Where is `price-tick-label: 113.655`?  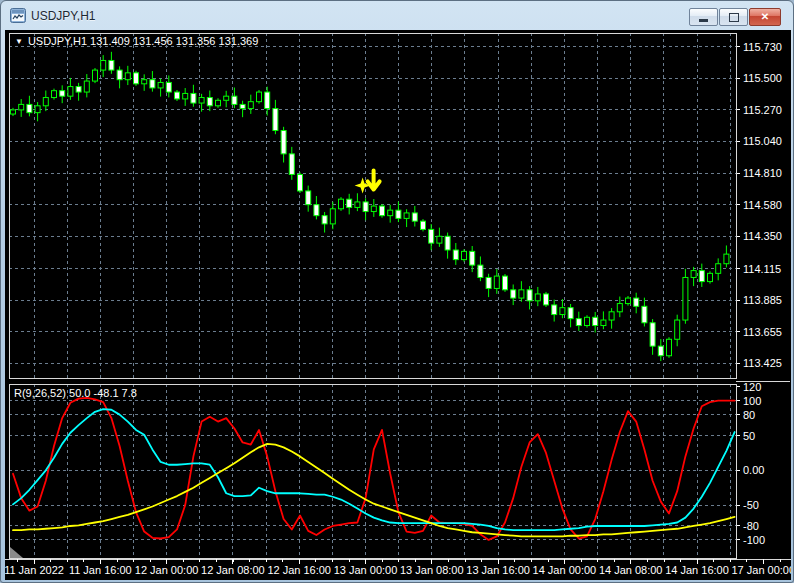
price-tick-label: 113.655 is located at coordinates (762, 332).